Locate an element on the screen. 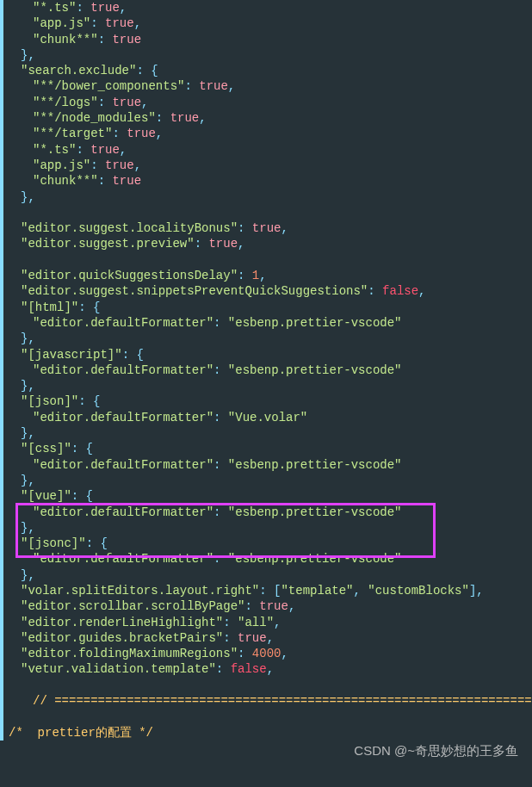 This screenshot has width=532, height=787. code-line: "search.exclude": { is located at coordinates (270, 71).